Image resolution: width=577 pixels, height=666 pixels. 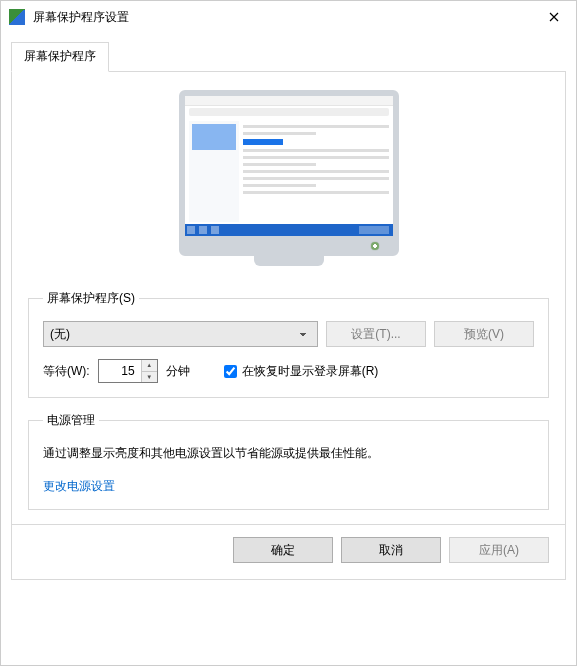 What do you see at coordinates (391, 550) in the screenshot?
I see `cancel-button: 取消` at bounding box center [391, 550].